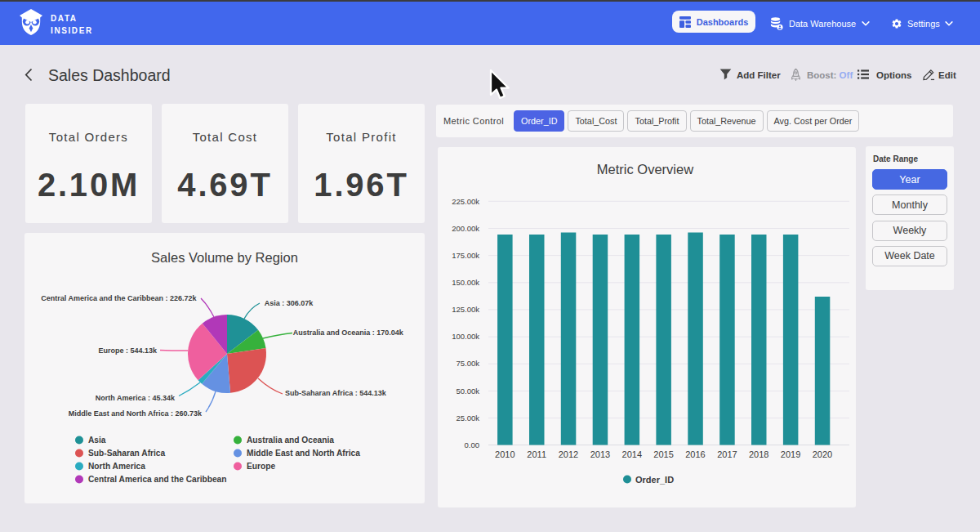  I want to click on svg-text:Middle East and North Africa :: Middle East and North Africa : 260.73k, so click(136, 414).